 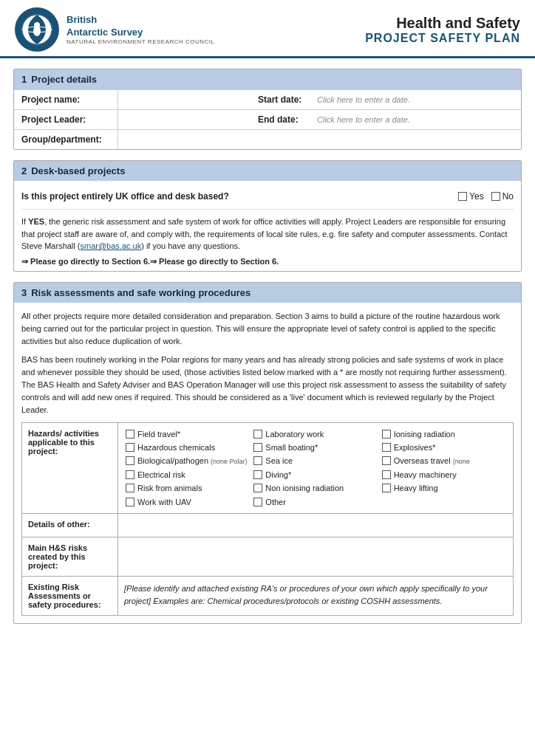 What do you see at coordinates (188, 461) in the screenshot?
I see `hazard-biological: Biological/pathogen (none Polar)` at bounding box center [188, 461].